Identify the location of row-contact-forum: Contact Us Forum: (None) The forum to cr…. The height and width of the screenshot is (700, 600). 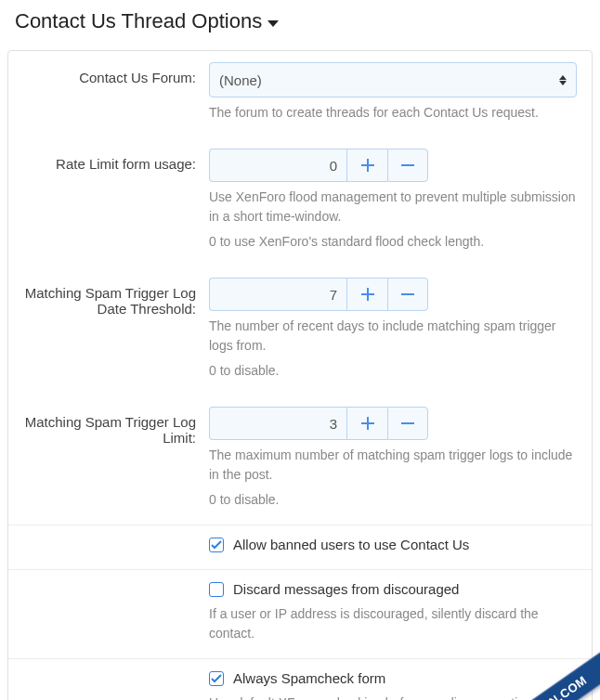
(300, 95).